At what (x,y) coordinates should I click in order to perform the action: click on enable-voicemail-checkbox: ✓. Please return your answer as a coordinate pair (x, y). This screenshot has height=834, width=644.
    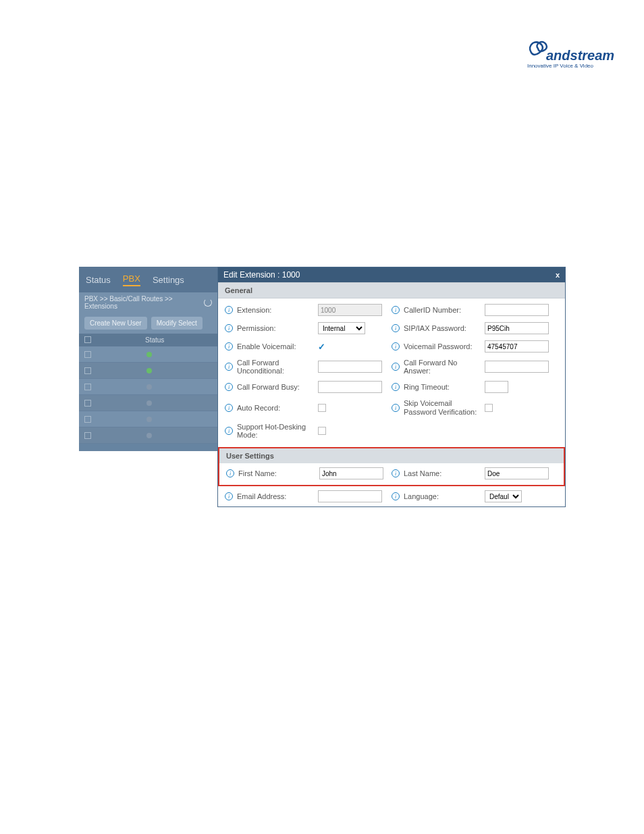
    Looking at the image, I should click on (321, 347).